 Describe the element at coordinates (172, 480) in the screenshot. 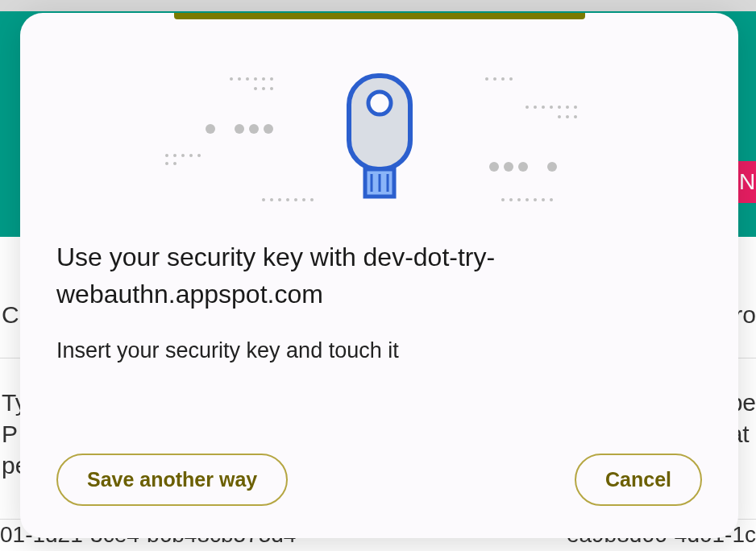

I see `save-another-way-button: Save another way` at that location.